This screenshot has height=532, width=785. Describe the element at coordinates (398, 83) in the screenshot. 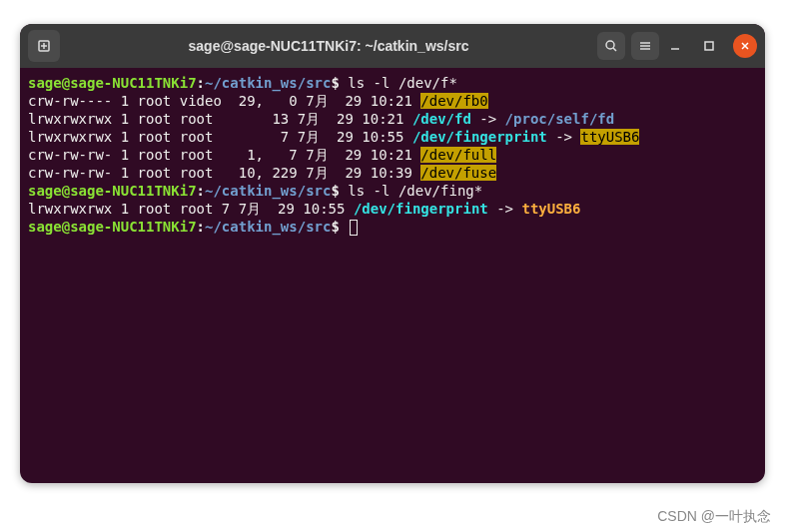

I see `command-1: ls -l /dev/f*` at that location.